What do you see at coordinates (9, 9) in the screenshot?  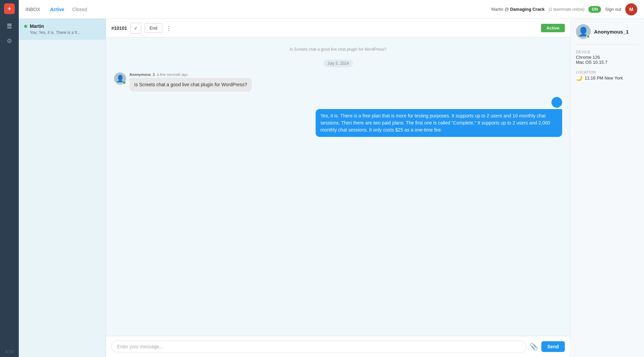 I see `app-logo: +` at bounding box center [9, 9].